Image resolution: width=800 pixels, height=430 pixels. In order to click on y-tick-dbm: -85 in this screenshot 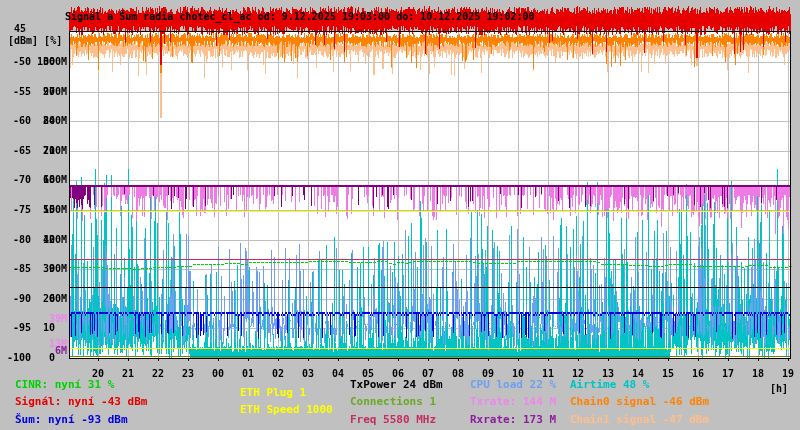, I will do `click(16, 269)`.